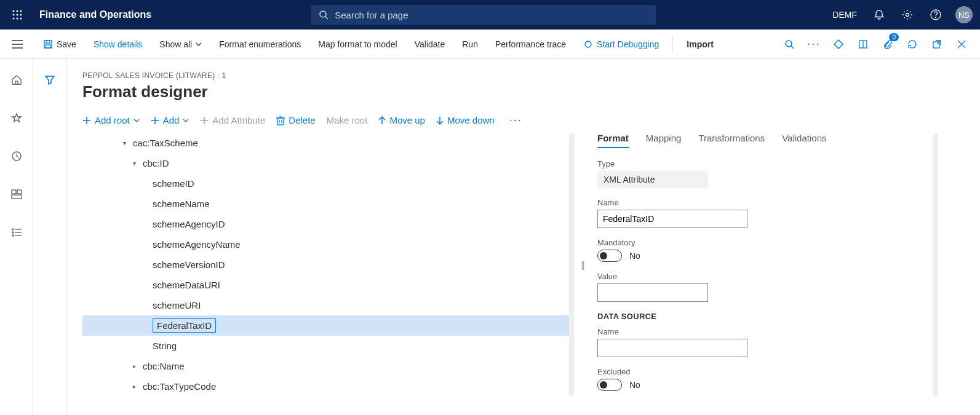  Describe the element at coordinates (17, 118) in the screenshot. I see `favorites-icon` at that location.